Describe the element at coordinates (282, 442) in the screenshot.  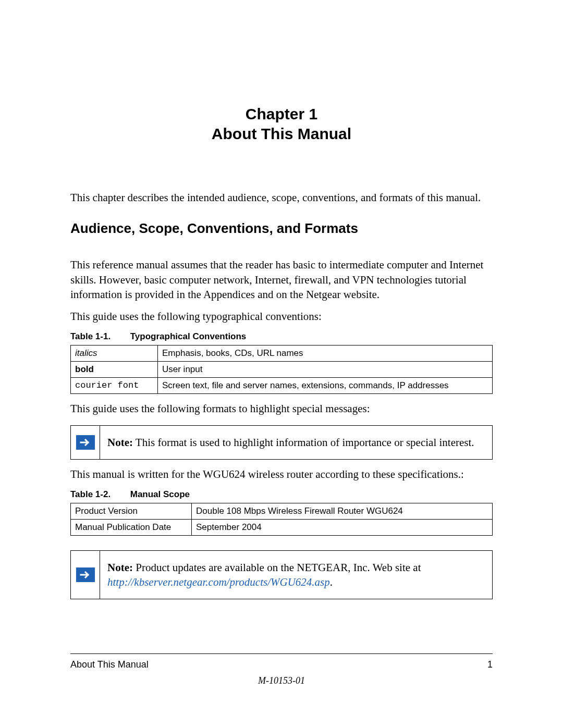
I see `note-block: Note: This format is used to highlight i…` at that location.